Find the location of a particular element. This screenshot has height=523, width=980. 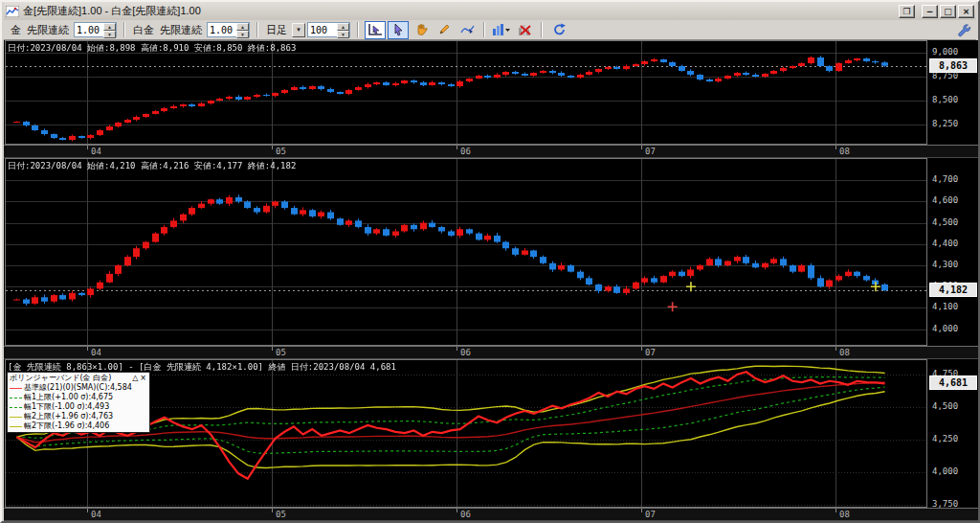

spread-price-axis: 4,7504,5004,2504,0003,7503,5004,681 is located at coordinates (954, 441).